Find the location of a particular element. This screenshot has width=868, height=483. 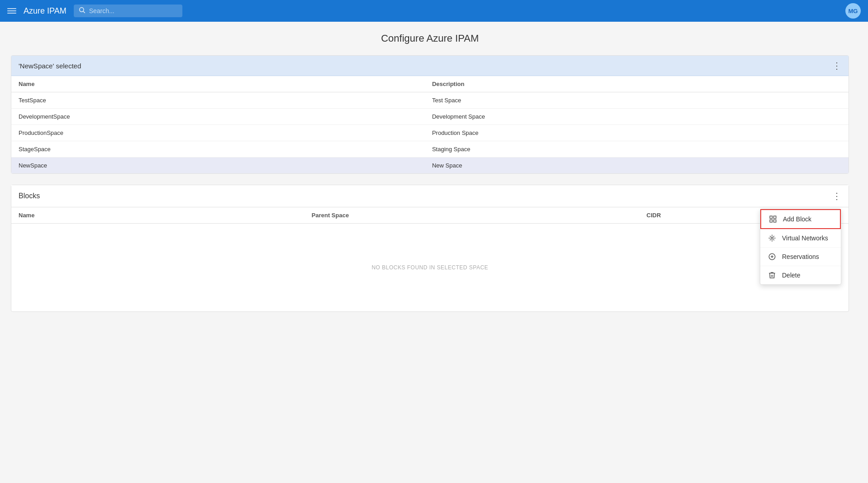

menu-item-label: Delete is located at coordinates (791, 275).